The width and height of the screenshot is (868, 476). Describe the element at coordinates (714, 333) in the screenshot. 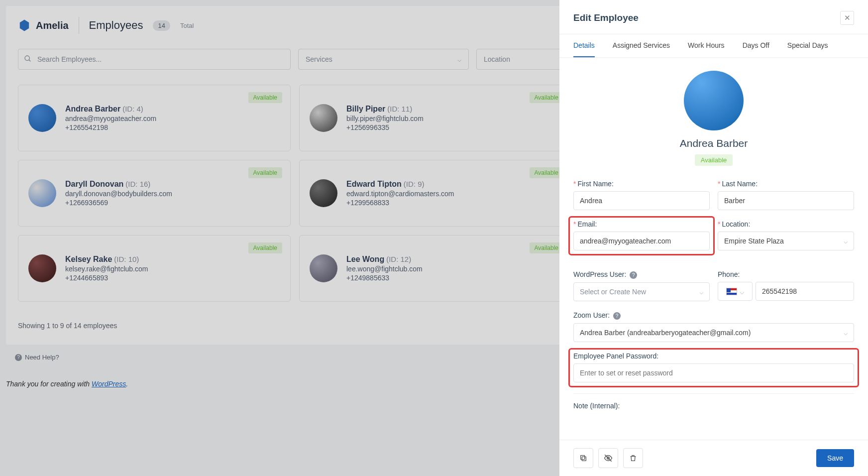

I see `zoom-user-select: Andrea Barber (andreabarberyogateacher@g…` at that location.